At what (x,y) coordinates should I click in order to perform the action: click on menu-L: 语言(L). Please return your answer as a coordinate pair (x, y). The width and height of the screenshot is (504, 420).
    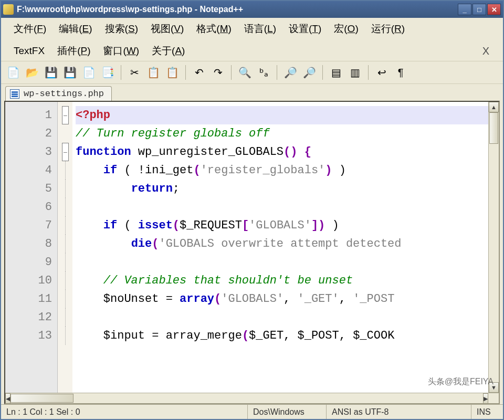
    Looking at the image, I should click on (260, 29).